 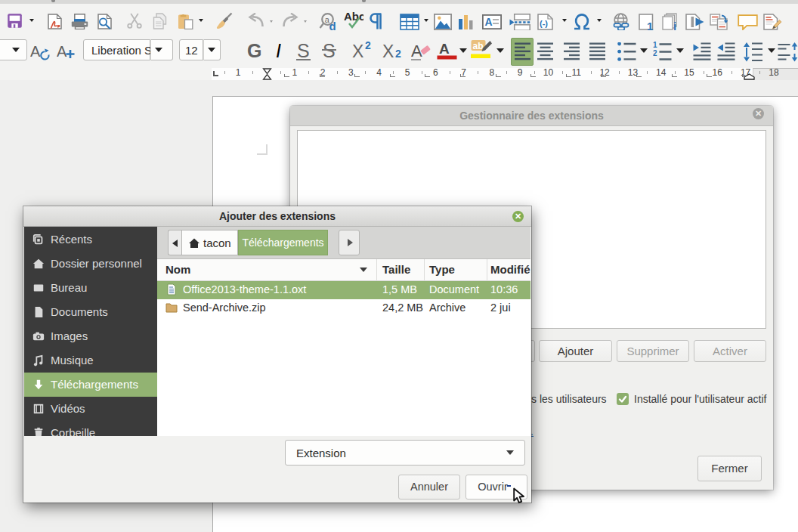 What do you see at coordinates (655, 53) in the screenshot?
I see `svg-text: 2` at bounding box center [655, 53].